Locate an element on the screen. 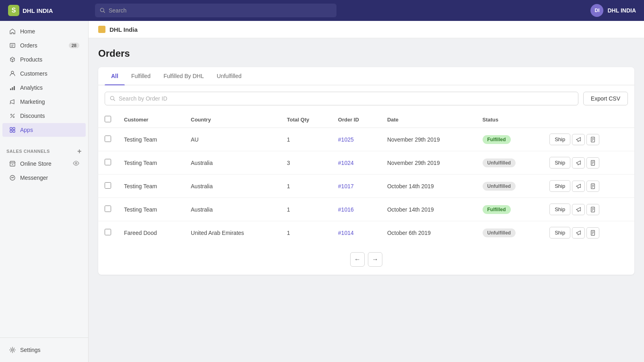 The width and height of the screenshot is (644, 362). row-country: AU is located at coordinates (233, 140).